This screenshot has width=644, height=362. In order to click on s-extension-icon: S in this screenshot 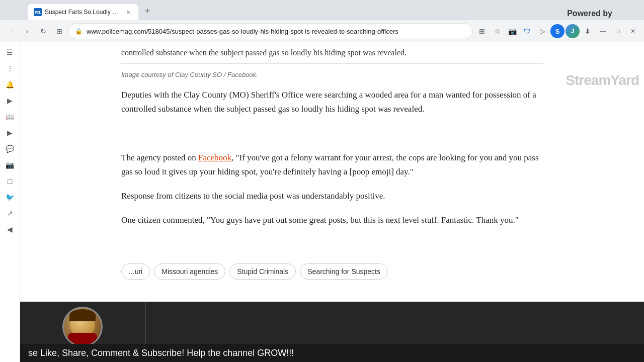, I will do `click(557, 31)`.